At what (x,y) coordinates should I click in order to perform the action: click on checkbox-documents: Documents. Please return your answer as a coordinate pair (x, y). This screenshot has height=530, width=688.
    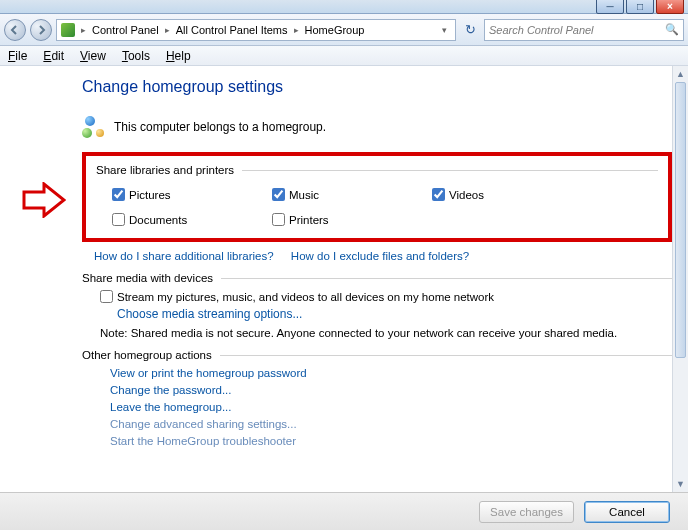
    Looking at the image, I should click on (192, 220).